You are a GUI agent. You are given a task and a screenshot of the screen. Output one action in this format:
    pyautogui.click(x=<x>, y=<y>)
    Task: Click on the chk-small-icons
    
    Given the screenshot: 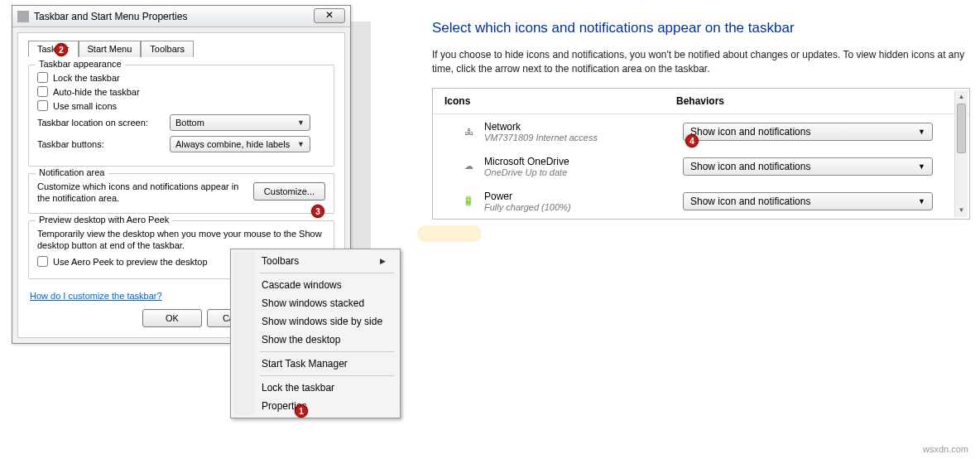 What is the action you would take?
    pyautogui.click(x=43, y=106)
    